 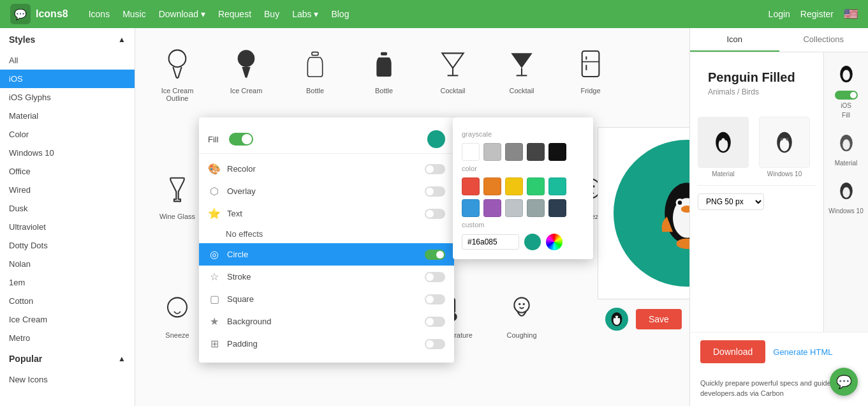 I want to click on effect-padding: ⊞ Padding, so click(x=327, y=343).